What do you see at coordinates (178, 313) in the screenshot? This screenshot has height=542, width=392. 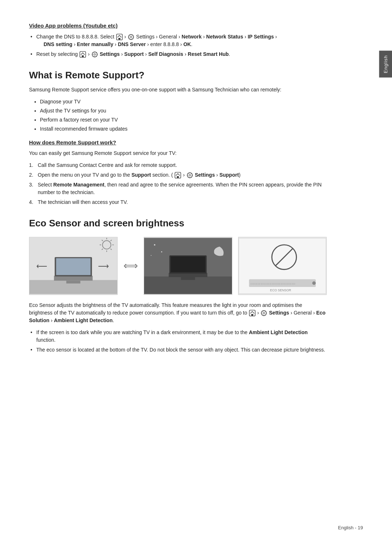 I see `eco-description: Eco Sensor adjusts the brightness of the…` at bounding box center [178, 313].